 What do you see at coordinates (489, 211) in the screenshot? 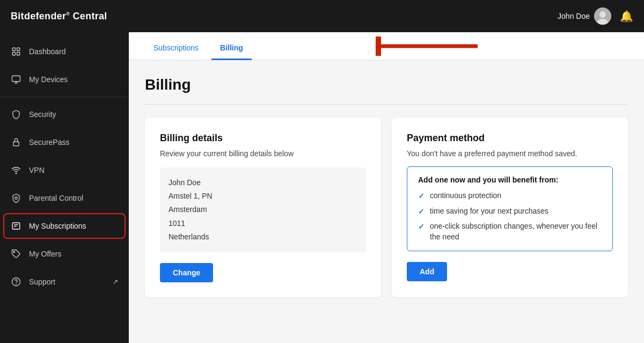
I see `benefit-text-2: time saving for your next purchases` at bounding box center [489, 211].